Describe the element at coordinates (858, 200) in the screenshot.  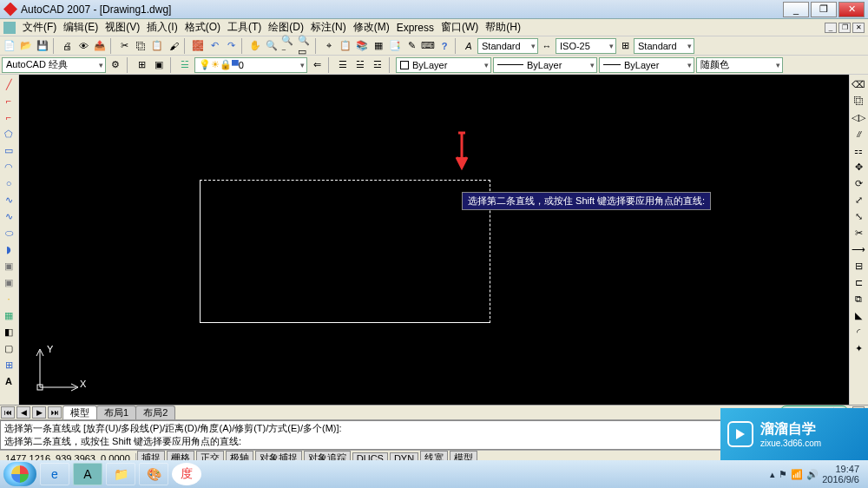
I see `scale-button` at that location.